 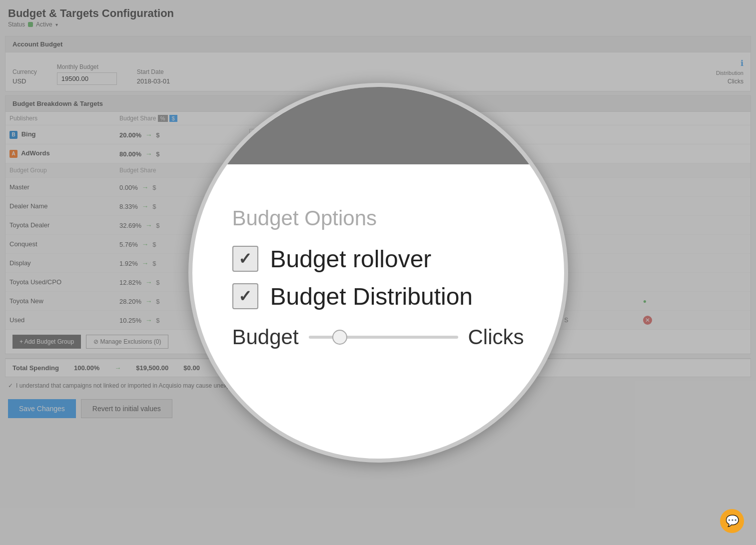 What do you see at coordinates (733, 521) in the screenshot?
I see `chat-icon: 💬` at bounding box center [733, 521].